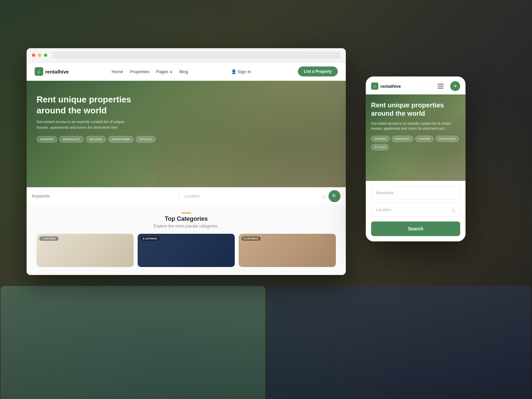 This screenshot has width=532, height=399. What do you see at coordinates (96, 139) in the screenshot?
I see `hero-tag-seaside: SEASIDE` at bounding box center [96, 139].